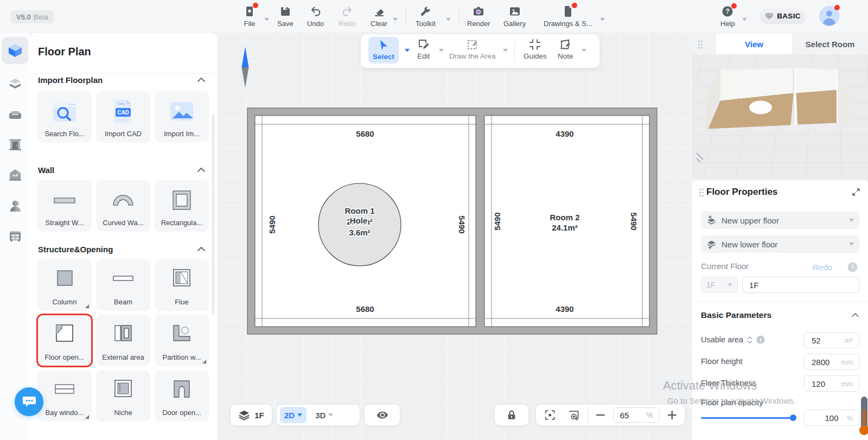  Describe the element at coordinates (324, 416) in the screenshot. I see `mode-3d-button: 3D` at that location.